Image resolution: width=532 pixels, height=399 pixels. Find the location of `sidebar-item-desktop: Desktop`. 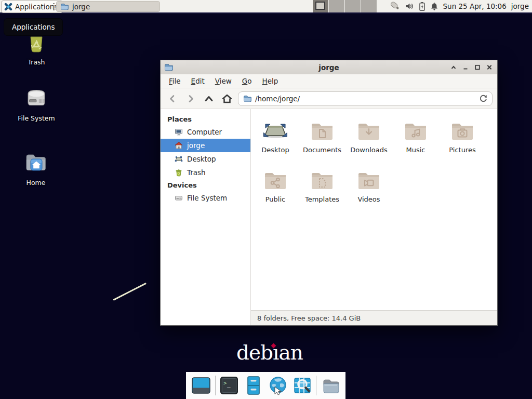

sidebar-item-desktop: Desktop is located at coordinates (206, 159).